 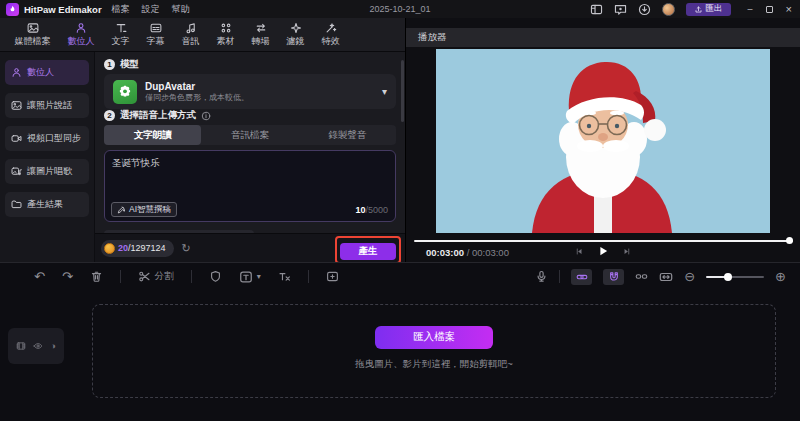 What do you see at coordinates (400, 276) in the screenshot?
I see `timeline-toolbar: ↶ ↷ 分割 ▾ ⊖` at bounding box center [400, 276].